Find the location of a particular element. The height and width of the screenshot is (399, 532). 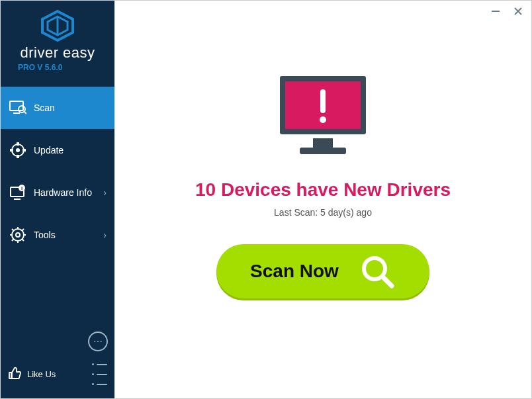

sidebar-bottom: Like Us is located at coordinates (58, 363).